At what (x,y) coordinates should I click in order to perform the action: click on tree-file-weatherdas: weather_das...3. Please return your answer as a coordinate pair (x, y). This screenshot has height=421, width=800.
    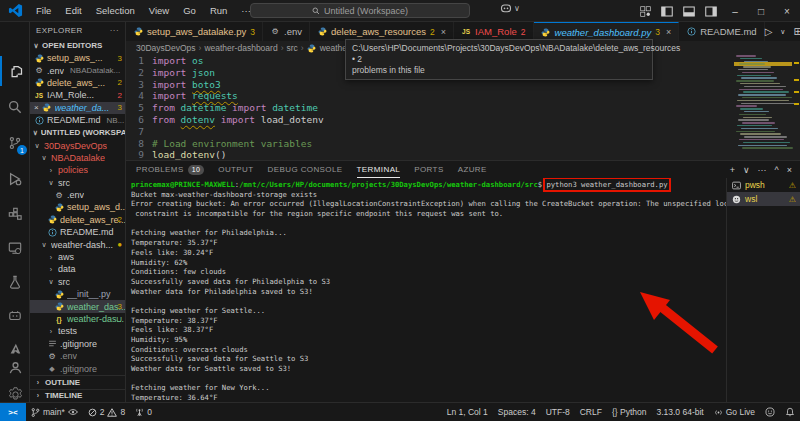
    Looking at the image, I should click on (78, 306).